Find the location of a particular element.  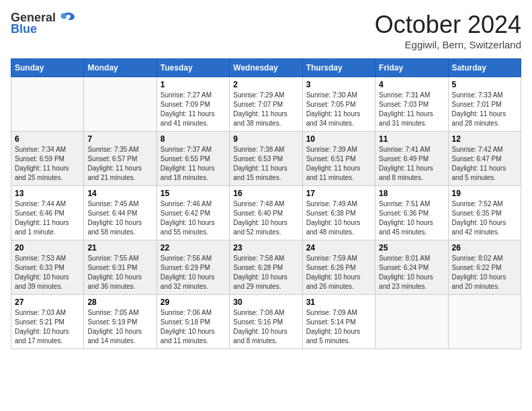

calendar-cell: 3Sunrise: 7:30 AMSunset: 7:05 PMDaylight… is located at coordinates (339, 105).